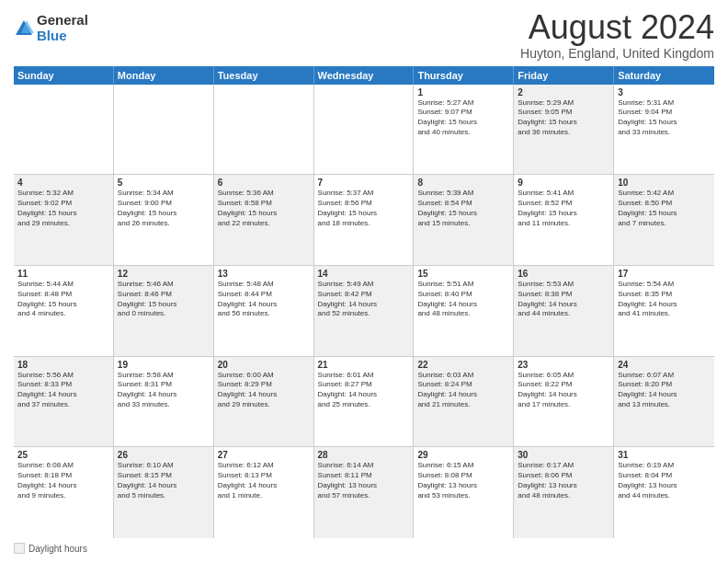 This screenshot has width=728, height=563. I want to click on cell-info: Sunrise: 6:07 AM Sunset: 8:20 PM Dayligh…, so click(664, 390).